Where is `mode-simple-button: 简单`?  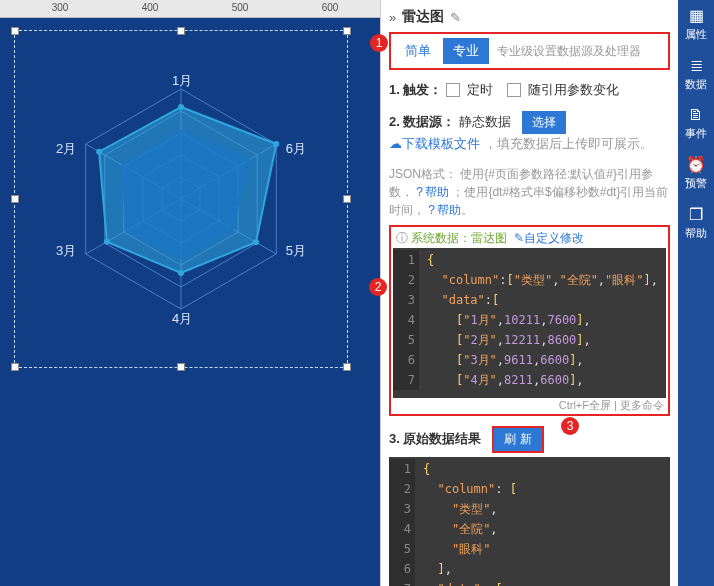
mode-simple-button: 简单 is located at coordinates (418, 51).